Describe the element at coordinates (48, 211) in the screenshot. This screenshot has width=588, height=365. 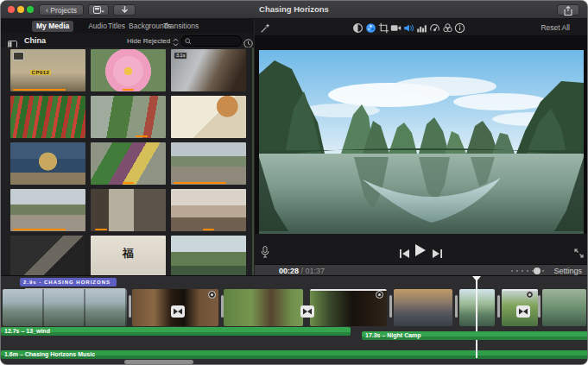
I see `clip-riders-street` at that location.